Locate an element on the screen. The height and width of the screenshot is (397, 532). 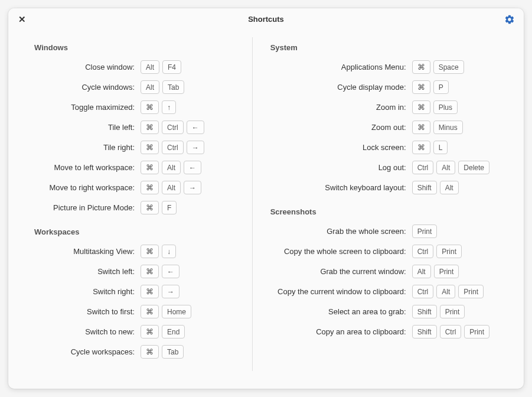
shortcut-label: Tile right: is located at coordinates (87, 148).